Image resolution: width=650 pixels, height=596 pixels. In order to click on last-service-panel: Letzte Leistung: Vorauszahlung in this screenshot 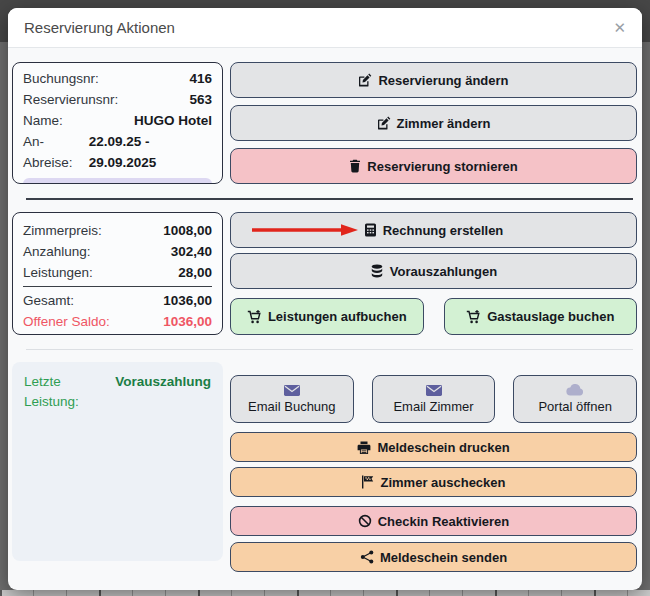, I will do `click(118, 462)`.